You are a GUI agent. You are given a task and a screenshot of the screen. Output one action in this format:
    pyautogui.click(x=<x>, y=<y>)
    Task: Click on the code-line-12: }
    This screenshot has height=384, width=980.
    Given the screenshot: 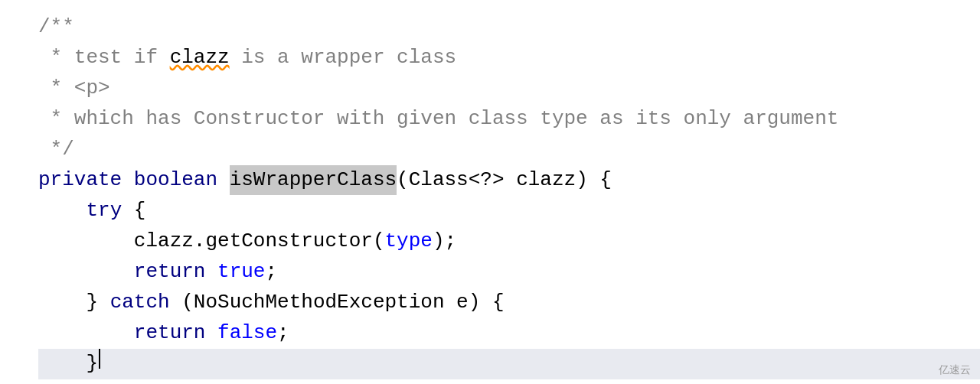 What is the action you would take?
    pyautogui.click(x=509, y=364)
    